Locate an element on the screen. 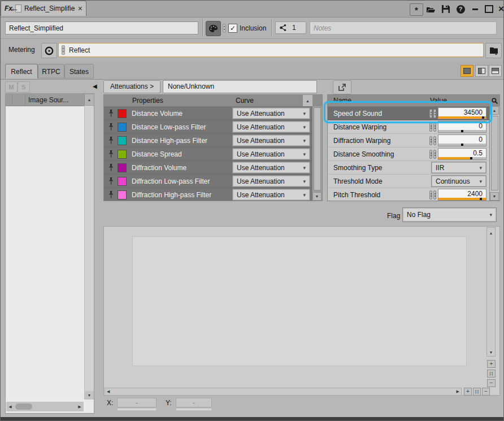  forward-button: → is located at coordinates (29, 8).